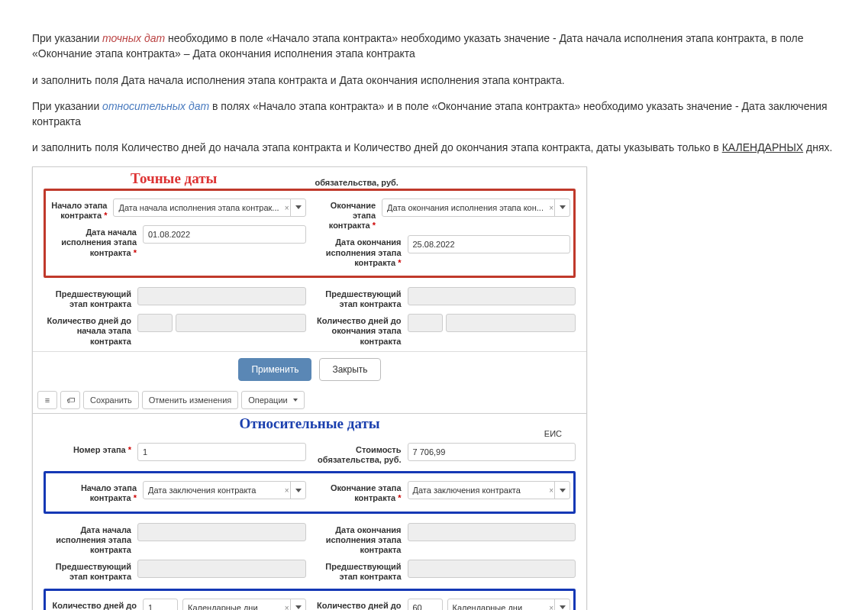  I want to click on menu-icon: ≡, so click(47, 400).